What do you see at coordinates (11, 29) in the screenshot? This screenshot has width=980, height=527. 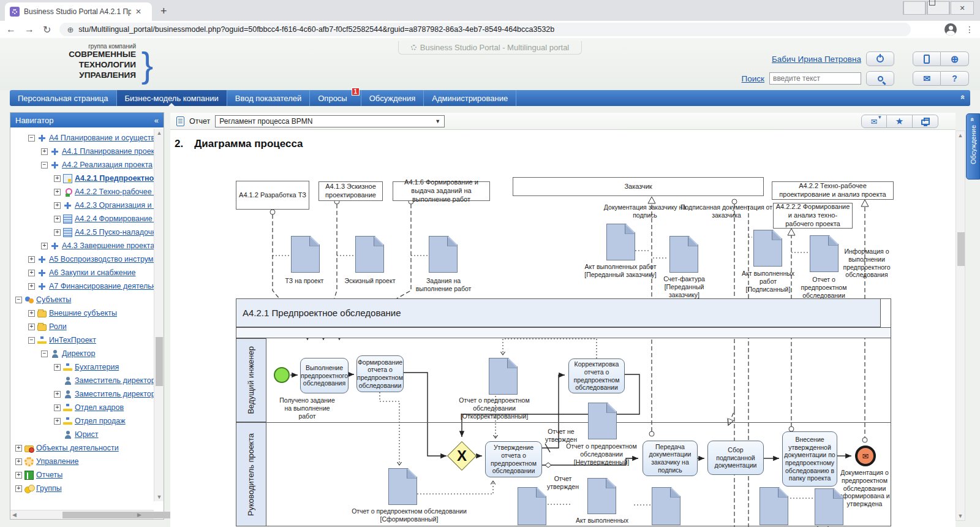 I see `back-icon: ←` at bounding box center [11, 29].